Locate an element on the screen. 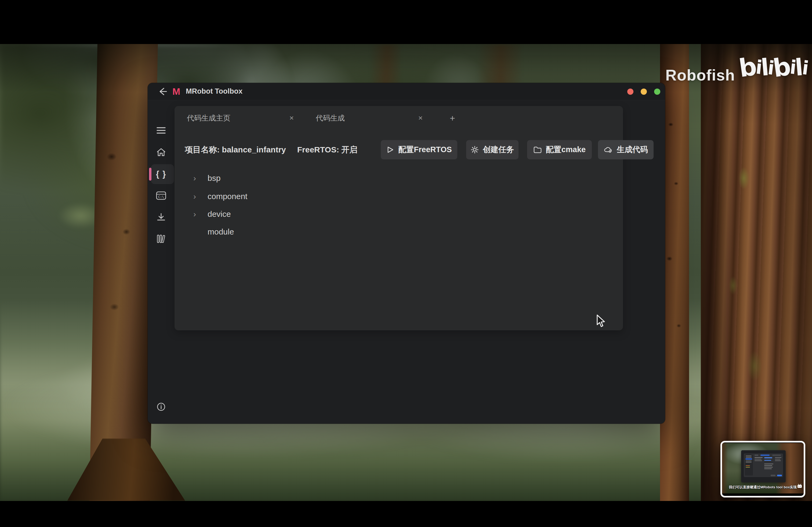 This screenshot has width=812, height=527. generate-code-button: 生成代码 is located at coordinates (626, 150).